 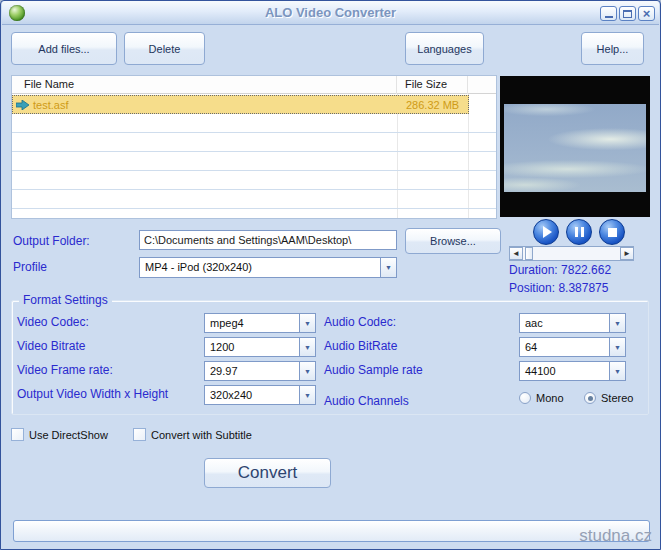 I want to click on output-folder-input, so click(x=268, y=240).